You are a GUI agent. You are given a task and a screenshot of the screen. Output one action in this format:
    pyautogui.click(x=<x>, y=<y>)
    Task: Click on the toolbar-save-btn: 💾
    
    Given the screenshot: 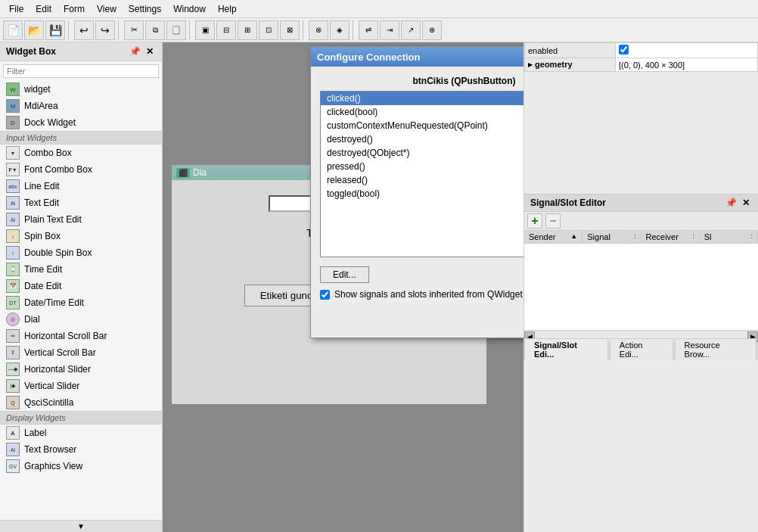 What is the action you would take?
    pyautogui.click(x=55, y=30)
    